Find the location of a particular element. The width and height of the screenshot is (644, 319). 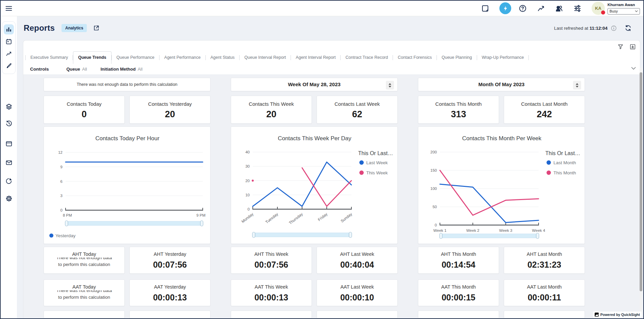

x-tick-label: Friday is located at coordinates (323, 217).